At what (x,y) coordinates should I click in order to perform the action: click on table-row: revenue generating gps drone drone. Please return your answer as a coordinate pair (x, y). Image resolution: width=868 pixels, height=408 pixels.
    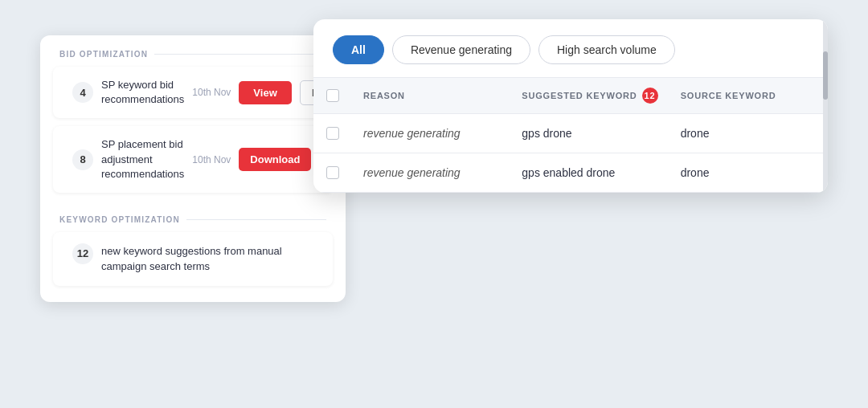
    Looking at the image, I should click on (571, 133).